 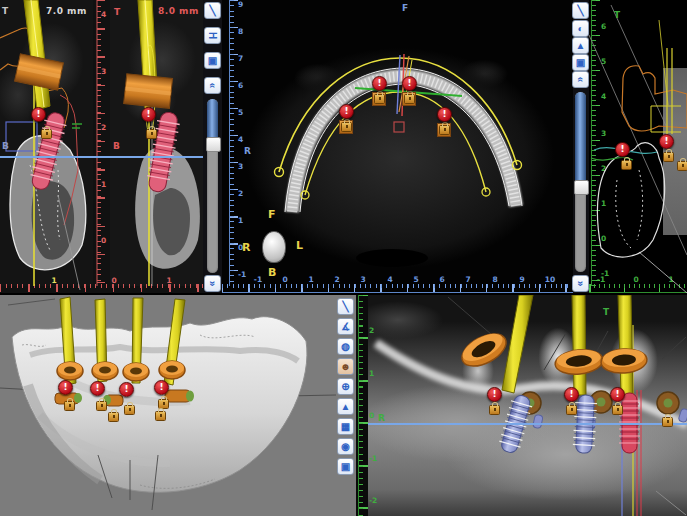 I want to click on view3d-panel-toolbar: ╲ ∡ ◍ ☻ ⊕ ▲ ▦ ◉ ▣, so click(x=346, y=406).